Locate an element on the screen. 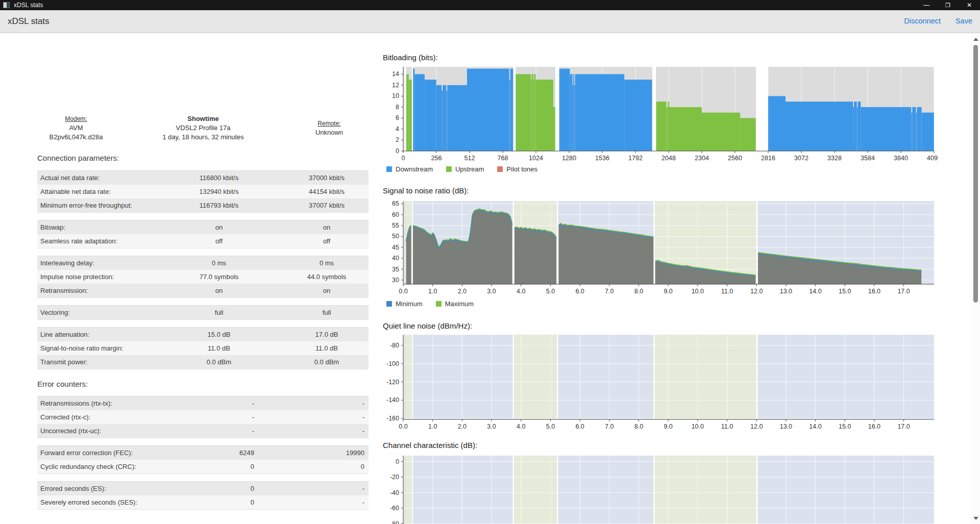 The image size is (980, 524). remote-info: Remote: Unknown is located at coordinates (329, 128).